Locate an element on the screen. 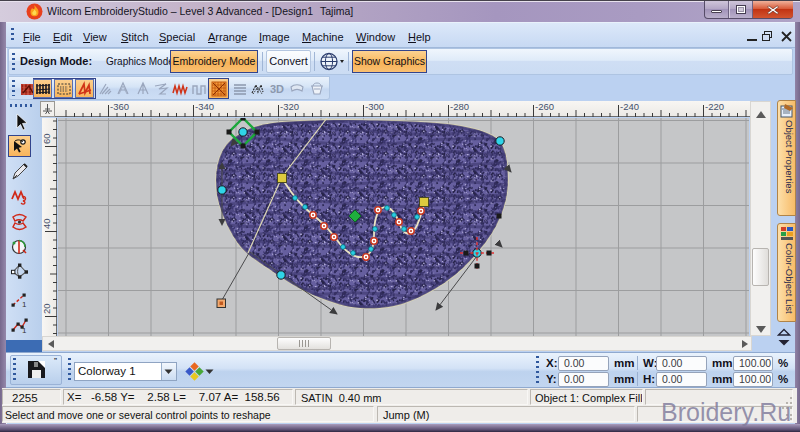 This screenshot has height=432, width=800. svg-text: -320 is located at coordinates (290, 106).